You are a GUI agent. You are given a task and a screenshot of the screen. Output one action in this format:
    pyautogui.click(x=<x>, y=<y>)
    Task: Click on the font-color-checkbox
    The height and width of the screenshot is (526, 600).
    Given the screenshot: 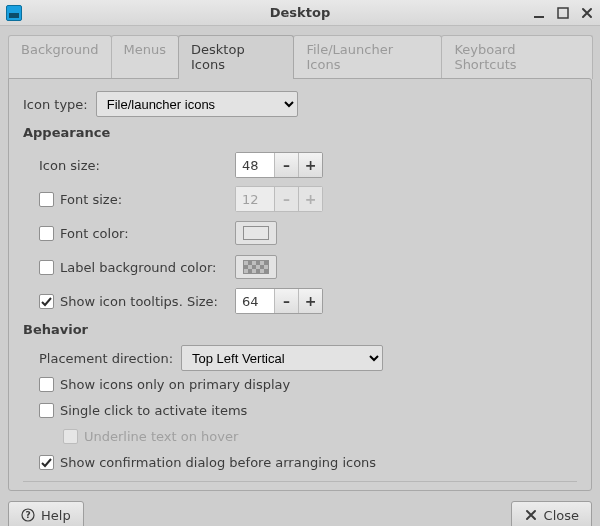 What is the action you would take?
    pyautogui.click(x=46, y=234)
    